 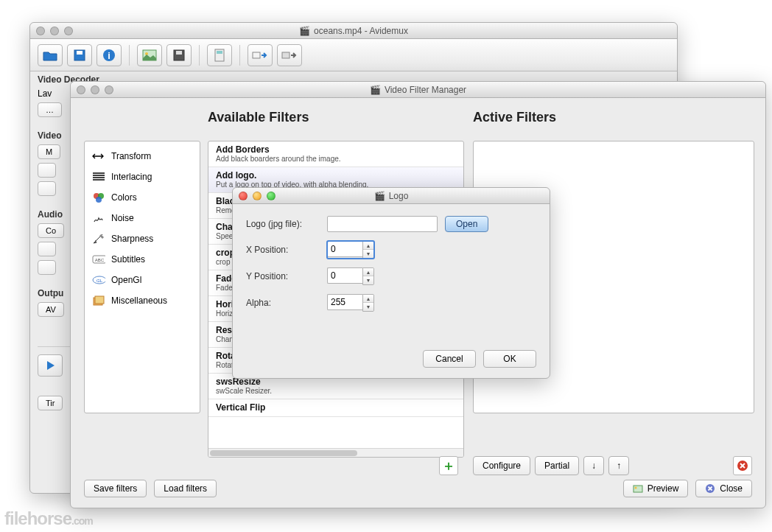 I want to click on interlacing-icon, so click(x=99, y=177).